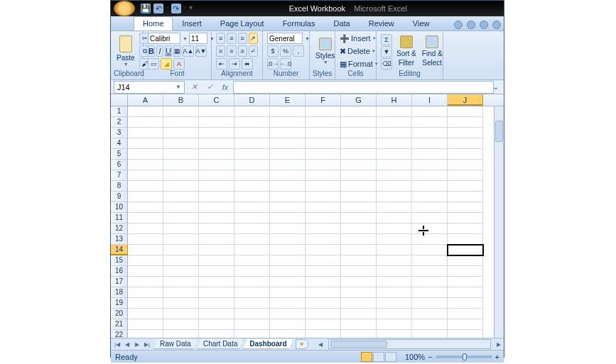  Describe the element at coordinates (465, 250) in the screenshot. I see `cell-J14` at that location.